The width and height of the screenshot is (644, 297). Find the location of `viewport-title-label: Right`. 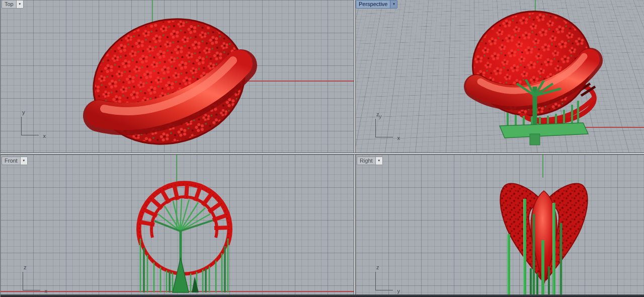

viewport-title-label: Right is located at coordinates (366, 161).